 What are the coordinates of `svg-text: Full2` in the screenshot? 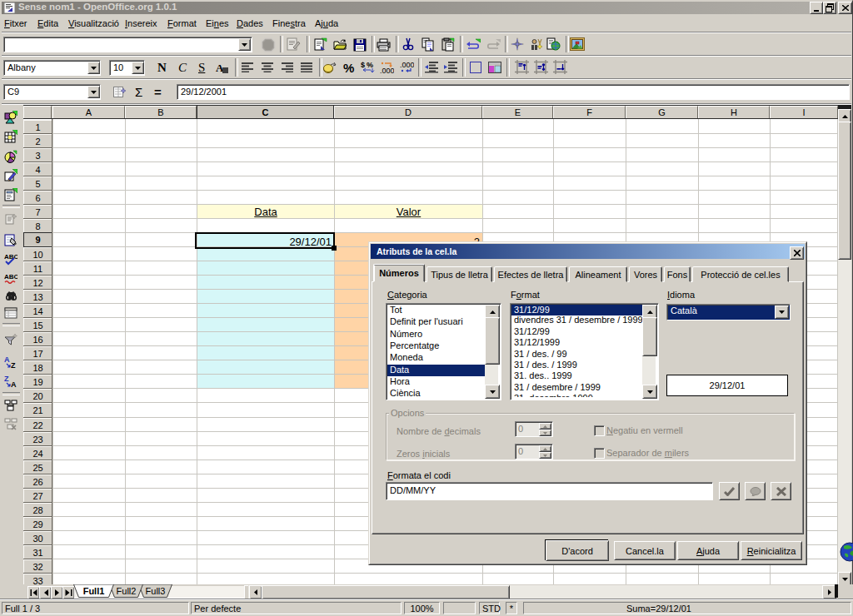 It's located at (127, 591).